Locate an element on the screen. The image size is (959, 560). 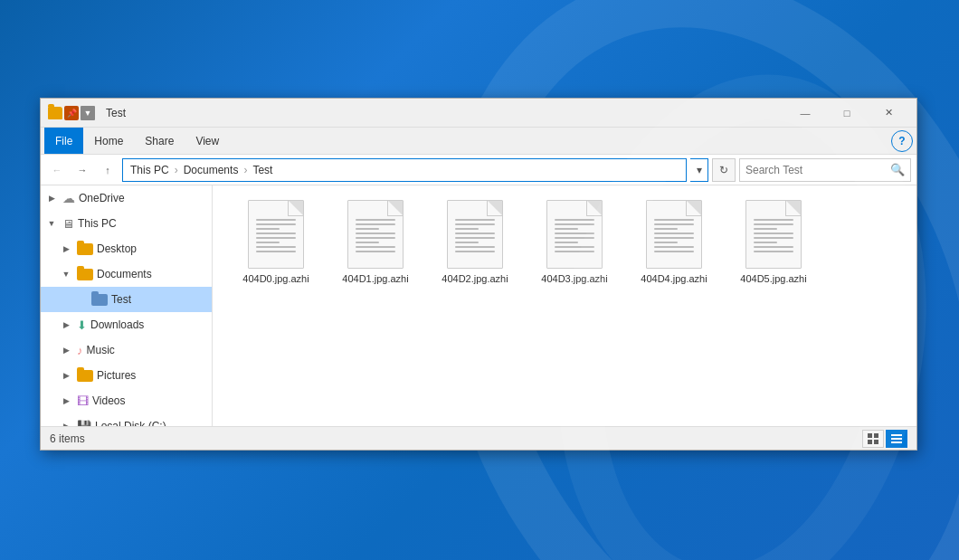
sidebar-label: Documents is located at coordinates (125, 274).